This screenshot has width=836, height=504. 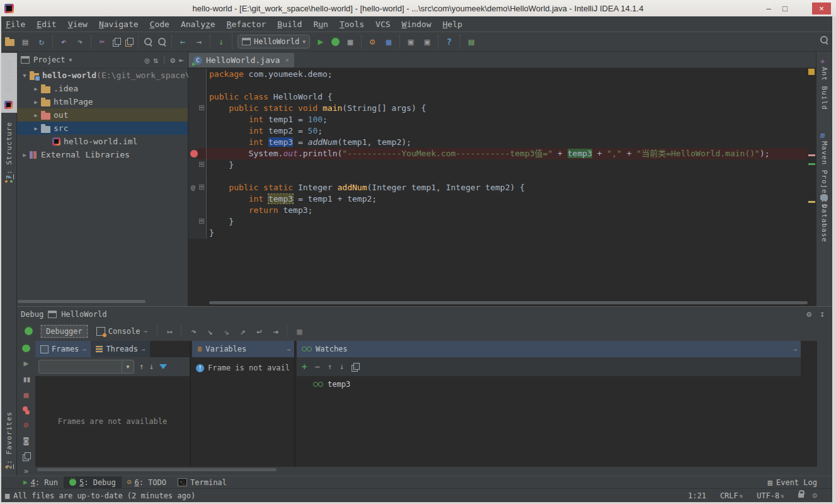 What do you see at coordinates (290, 24) in the screenshot?
I see `menu-build: Build` at bounding box center [290, 24].